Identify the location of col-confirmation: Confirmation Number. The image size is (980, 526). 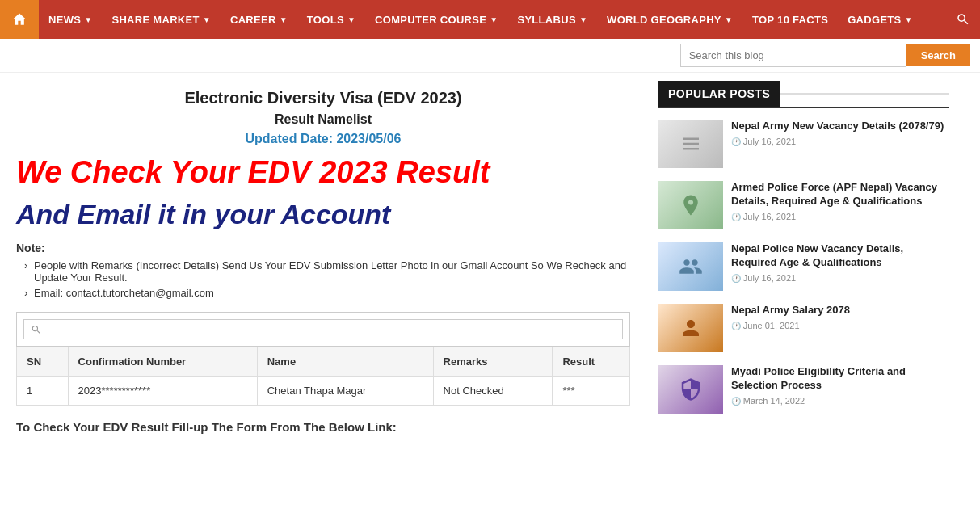
(162, 362).